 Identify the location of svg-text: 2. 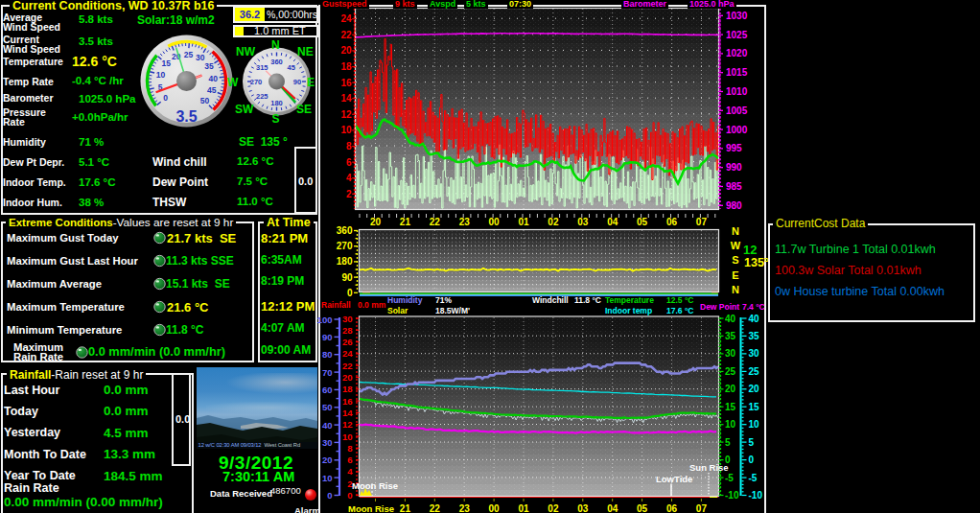
(349, 194).